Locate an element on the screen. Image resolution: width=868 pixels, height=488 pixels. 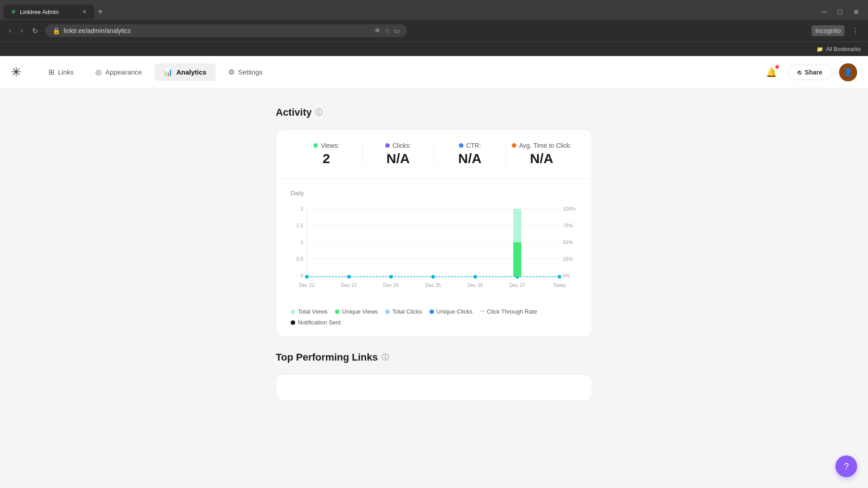
legend-unique-views: Unique Views is located at coordinates (356, 312).